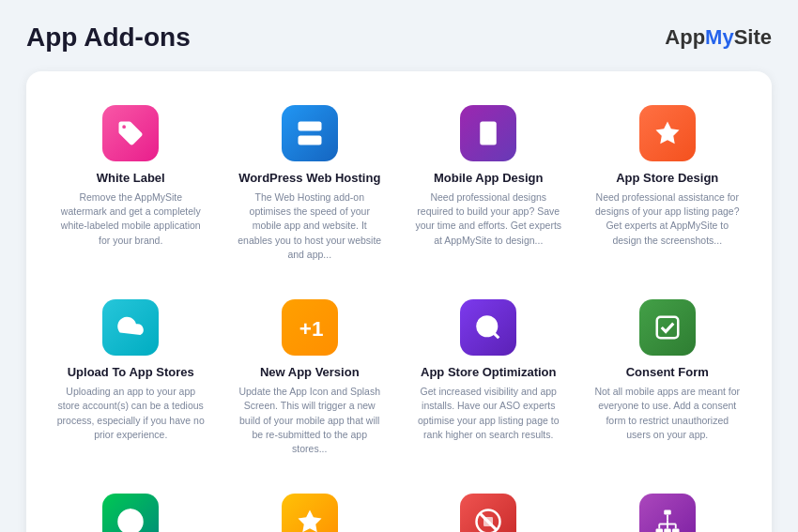 The image size is (798, 532). Describe the element at coordinates (130, 133) in the screenshot. I see `icon-white-label` at that location.